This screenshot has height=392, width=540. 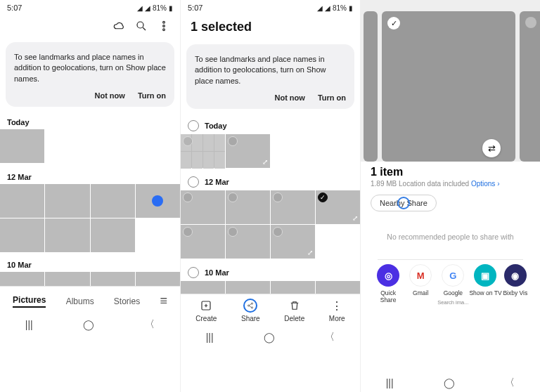 What do you see at coordinates (270, 151) in the screenshot?
I see `thumb-row-today: ⤢` at bounding box center [270, 151].